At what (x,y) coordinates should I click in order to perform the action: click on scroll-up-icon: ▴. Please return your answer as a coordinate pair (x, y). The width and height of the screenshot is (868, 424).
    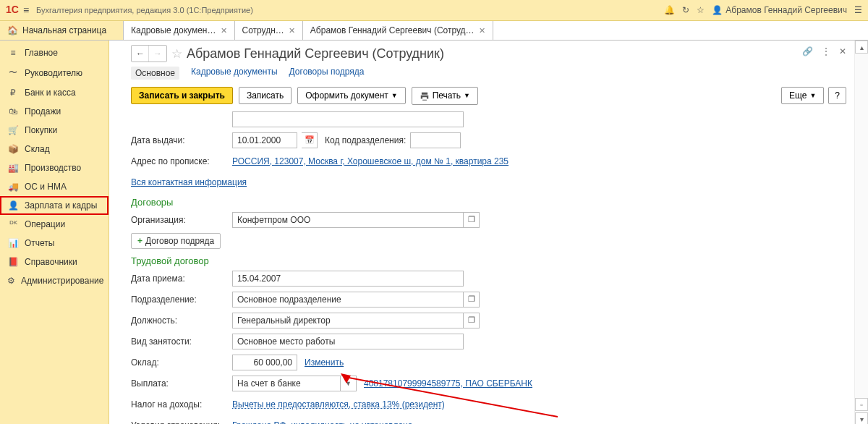
    Looking at the image, I should click on (861, 47).